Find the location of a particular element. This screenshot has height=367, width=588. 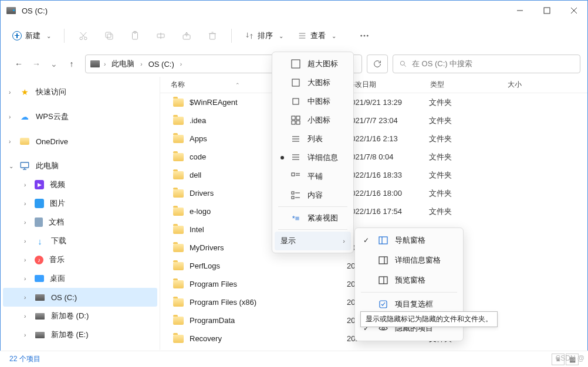

pc-icon is located at coordinates (25, 166).